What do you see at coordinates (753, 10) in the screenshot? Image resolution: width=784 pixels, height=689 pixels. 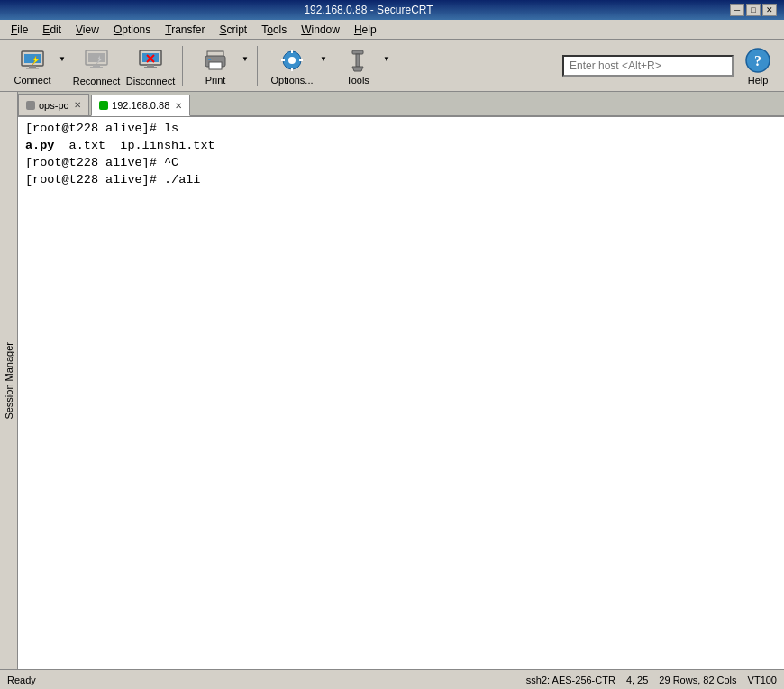 I see `maximize-button: □` at bounding box center [753, 10].